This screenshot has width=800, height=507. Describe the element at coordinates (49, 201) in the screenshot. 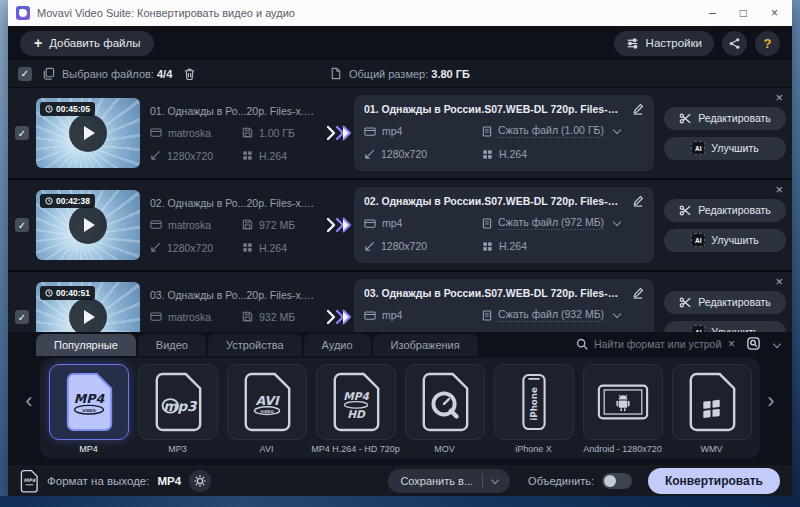

I see `clock-icon` at that location.